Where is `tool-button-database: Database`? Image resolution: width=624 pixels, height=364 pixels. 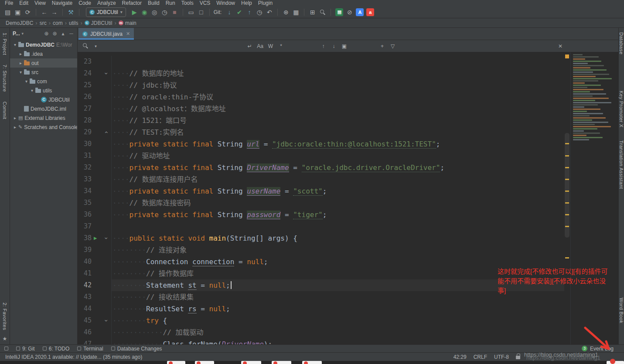
tool-button-database: Database is located at coordinates (621, 44).